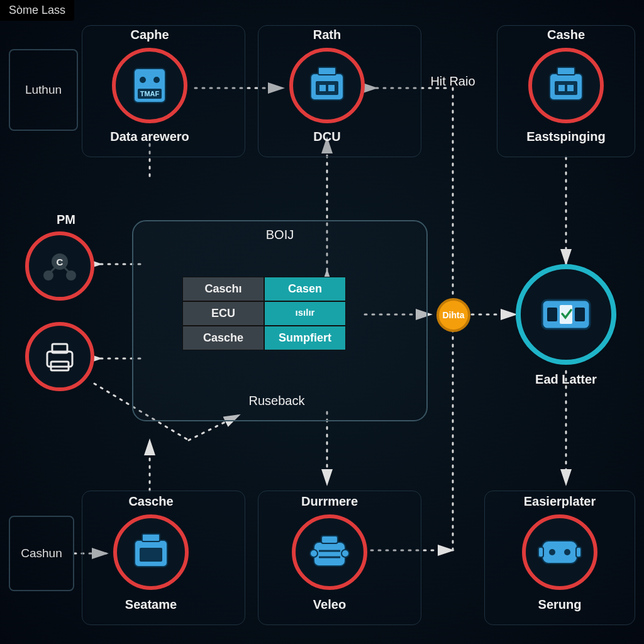 Image resolution: width=644 pixels, height=644 pixels. What do you see at coordinates (566, 314) in the screenshot?
I see `ead-latter-circle` at bounding box center [566, 314].